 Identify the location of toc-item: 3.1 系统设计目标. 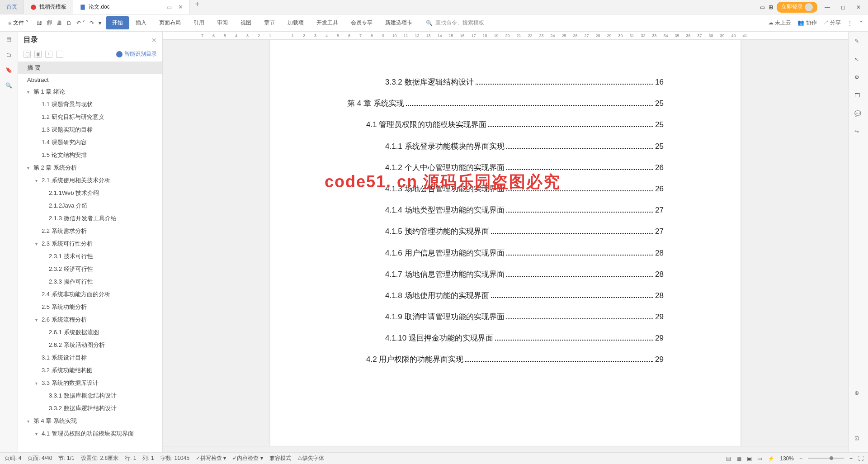
(90, 358).